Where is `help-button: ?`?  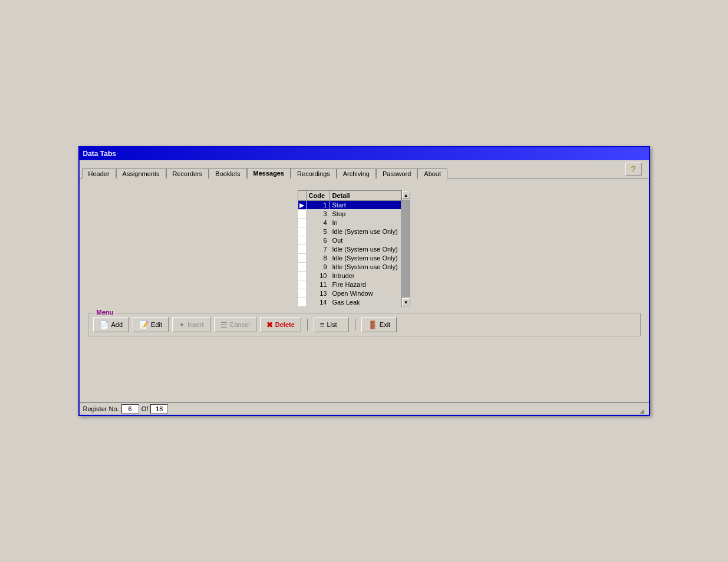
help-button: ? is located at coordinates (634, 169).